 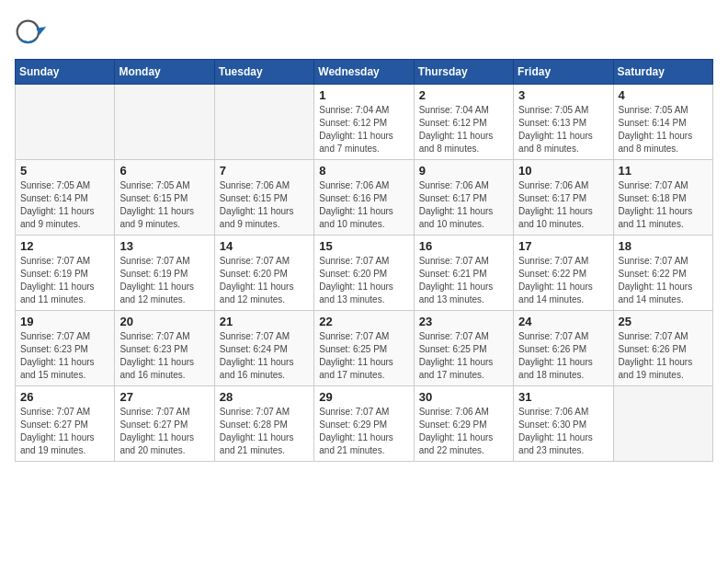 I want to click on calendar-cell: 19Sunrise: 7:07 AM Sunset: 6:23 PM Dayli…, so click(x=65, y=349).